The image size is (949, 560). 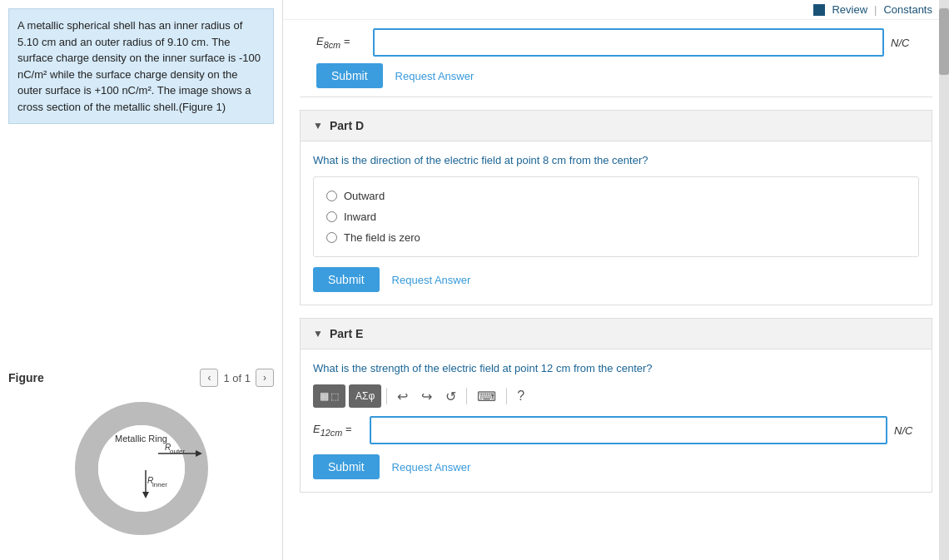 I want to click on e8cm-request-answer-link: Request Answer, so click(x=435, y=77).